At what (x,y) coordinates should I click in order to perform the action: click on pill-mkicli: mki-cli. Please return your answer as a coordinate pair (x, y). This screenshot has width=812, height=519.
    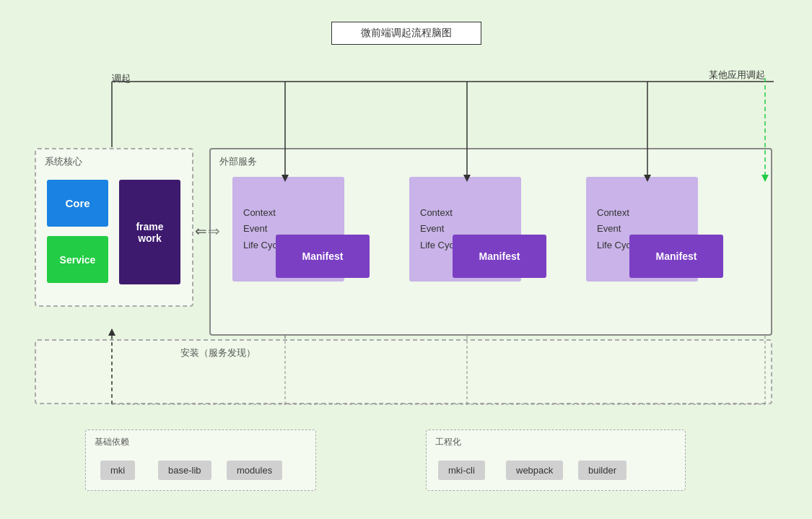
    Looking at the image, I should click on (462, 471).